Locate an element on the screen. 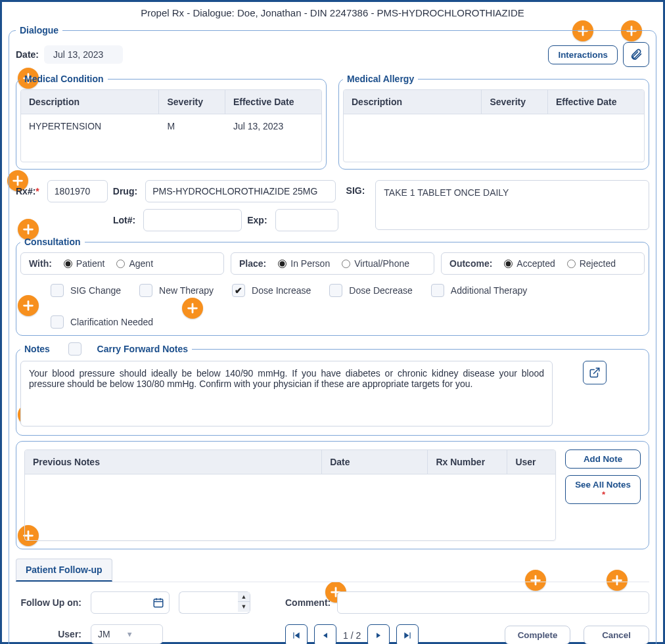 The width and height of the screenshot is (665, 644). chk-additional-therapy: Additional Therapy is located at coordinates (479, 290).